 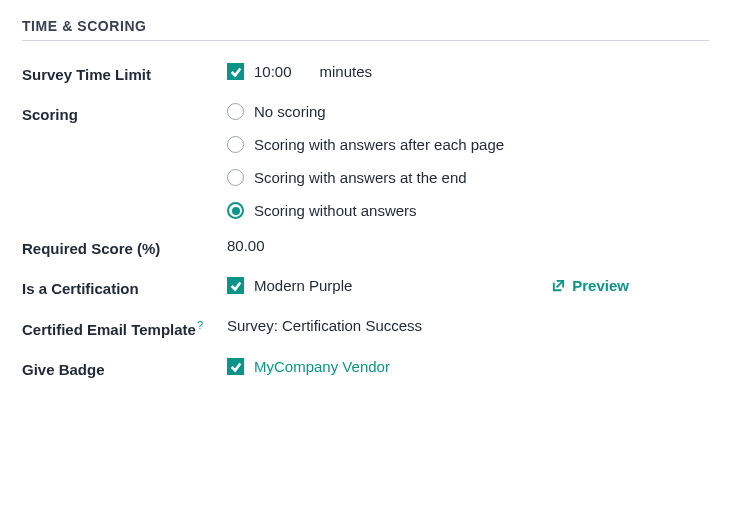 What do you see at coordinates (468, 326) in the screenshot?
I see `email-template-value: Survey: Certification Success` at bounding box center [468, 326].